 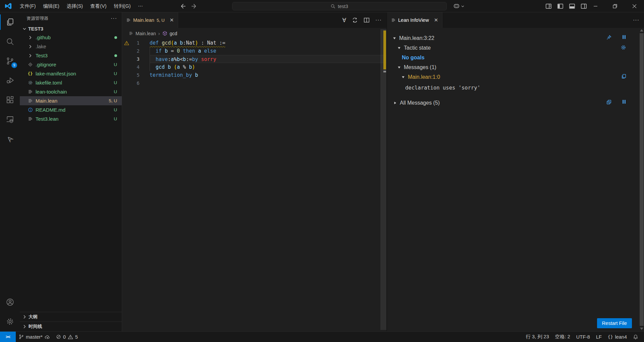 What do you see at coordinates (583, 337) in the screenshot?
I see `status-UTF-8: UTF-8` at bounding box center [583, 337].